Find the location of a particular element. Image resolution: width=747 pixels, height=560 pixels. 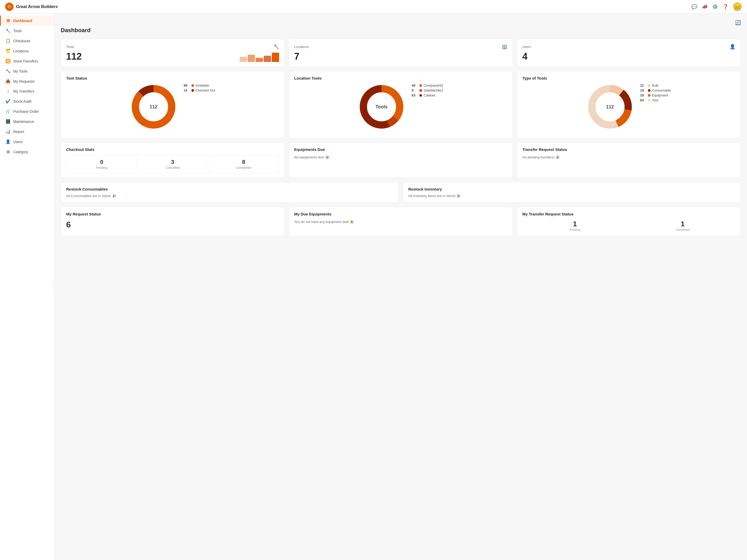

users-stat-icon: 👤 is located at coordinates (732, 47).